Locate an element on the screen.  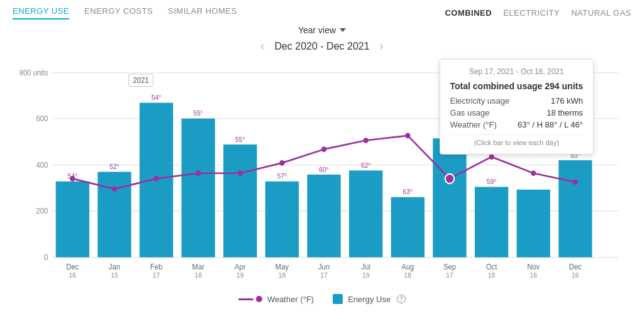
weather-dot-mar18 is located at coordinates (198, 173).